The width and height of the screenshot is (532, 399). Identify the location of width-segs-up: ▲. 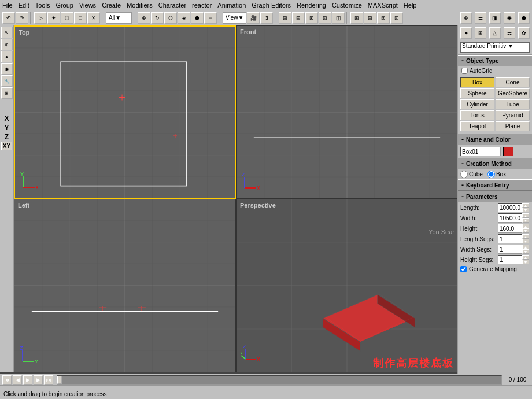
(526, 247).